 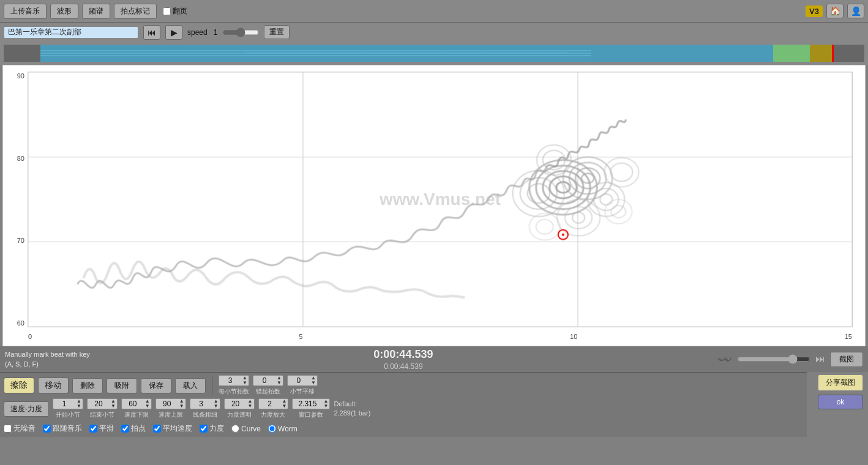 I want to click on window-param-input, so click(x=307, y=404).